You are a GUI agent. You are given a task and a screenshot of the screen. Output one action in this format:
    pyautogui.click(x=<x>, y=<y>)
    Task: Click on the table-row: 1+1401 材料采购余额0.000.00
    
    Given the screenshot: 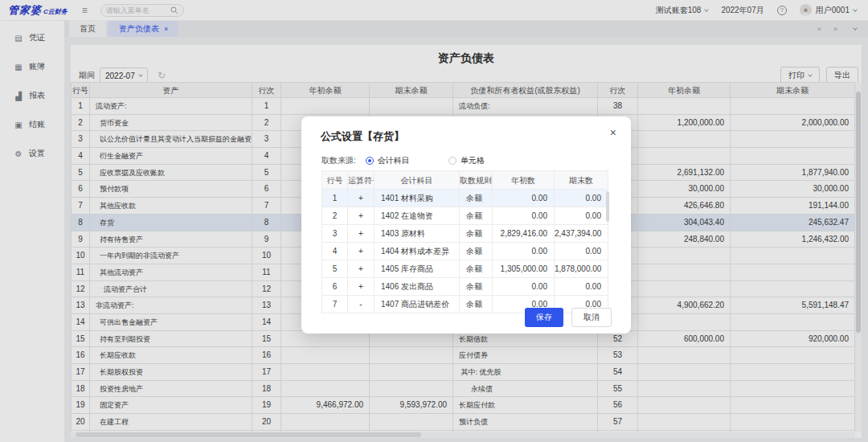 What is the action you would take?
    pyautogui.click(x=465, y=198)
    